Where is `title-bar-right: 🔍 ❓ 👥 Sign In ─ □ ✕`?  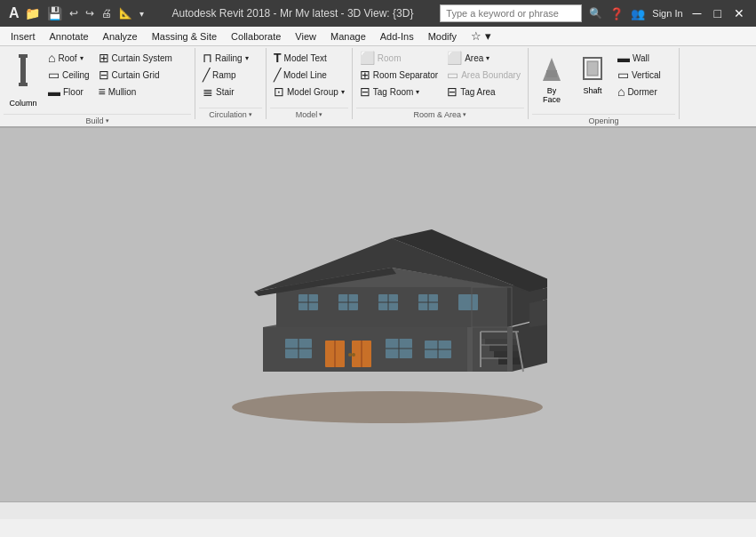 title-bar-right: 🔍 ❓ 👥 Sign In ─ □ ✕ is located at coordinates (593, 13).